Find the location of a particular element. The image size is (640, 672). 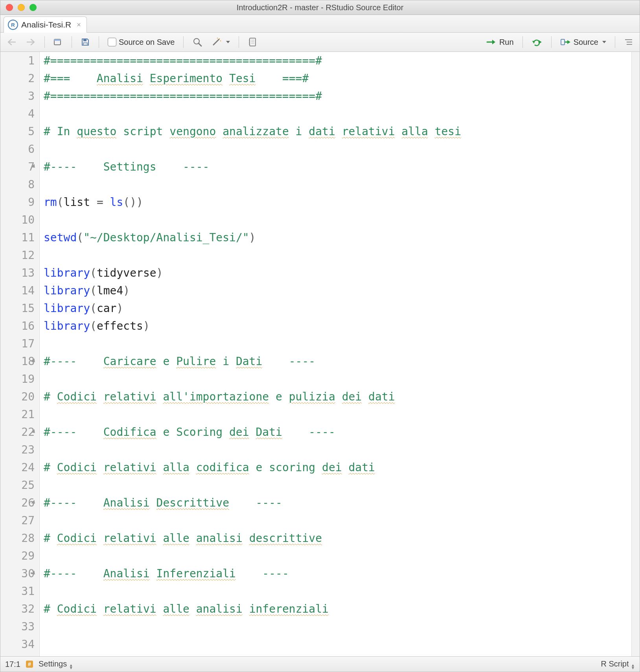

code-line: #---- Analisi Inferenziali ---- is located at coordinates (337, 574).